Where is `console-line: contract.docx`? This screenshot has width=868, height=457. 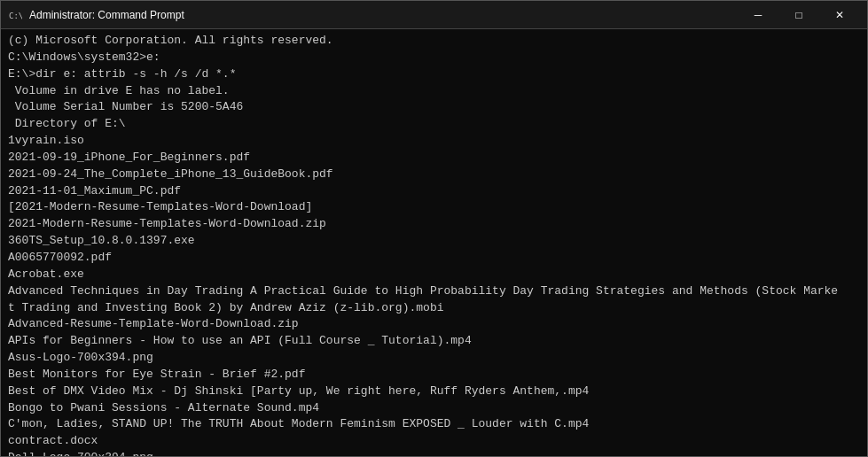
console-line: contract.docx is located at coordinates (434, 441).